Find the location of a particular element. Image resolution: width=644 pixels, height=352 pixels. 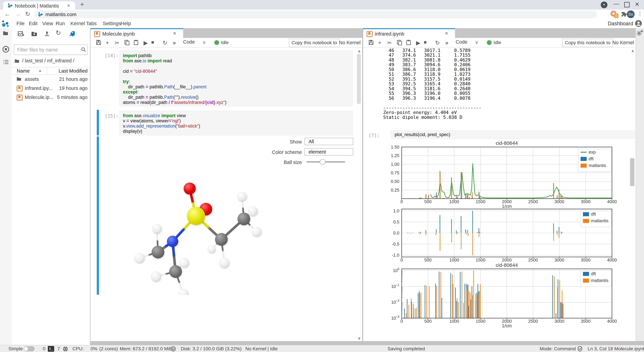

right-notebook-tab: infrared.ipynb × is located at coordinates (409, 33).